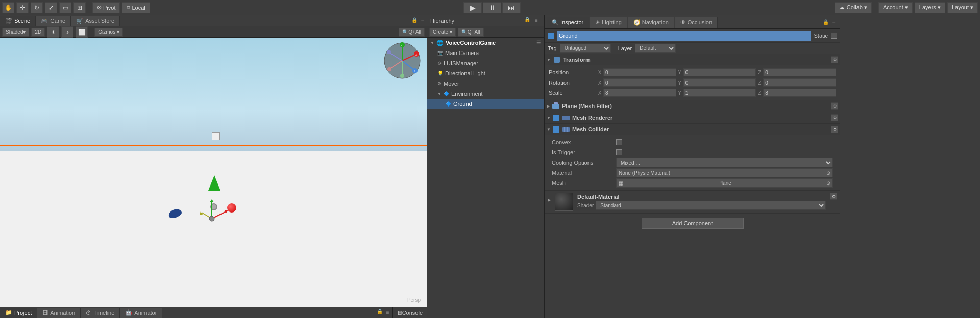 This screenshot has height=318, width=980. Describe the element at coordinates (414, 20) in the screenshot. I see `scene-lock-btn: 🔒` at that location.